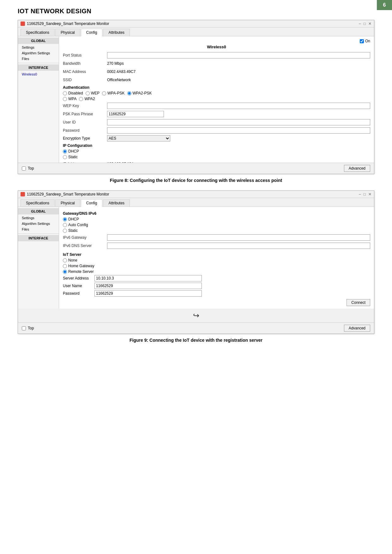  What do you see at coordinates (217, 272) in the screenshot?
I see `iot-remoteserver-group: Remote Server` at bounding box center [217, 272].